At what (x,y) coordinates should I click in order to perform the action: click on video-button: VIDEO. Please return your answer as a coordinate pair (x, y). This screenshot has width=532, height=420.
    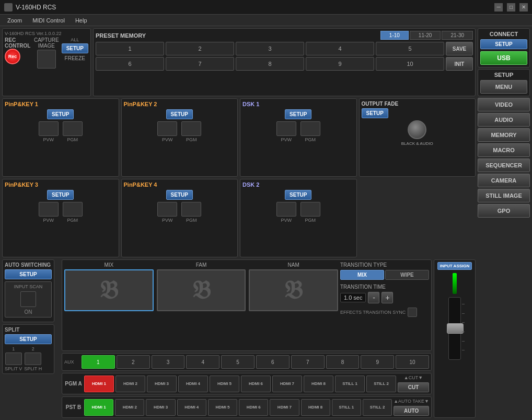
    Looking at the image, I should click on (504, 105).